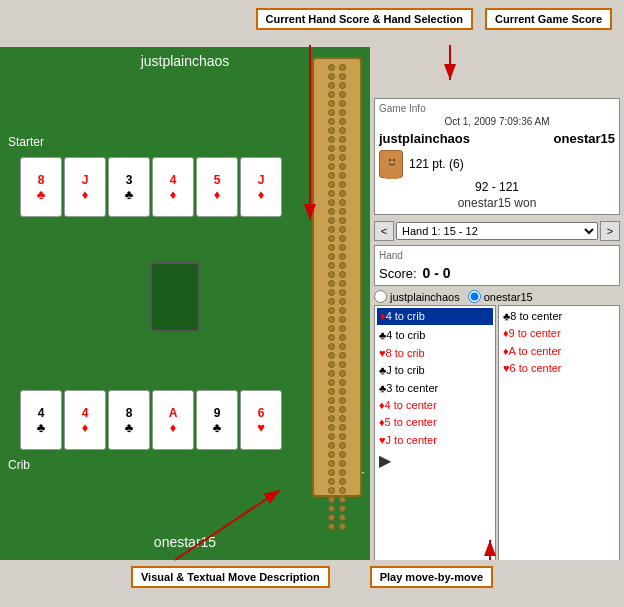 Image resolution: width=624 pixels, height=607 pixels. Describe the element at coordinates (436, 164) in the screenshot. I see `game-score-points: 121 pt. (6)` at that location.